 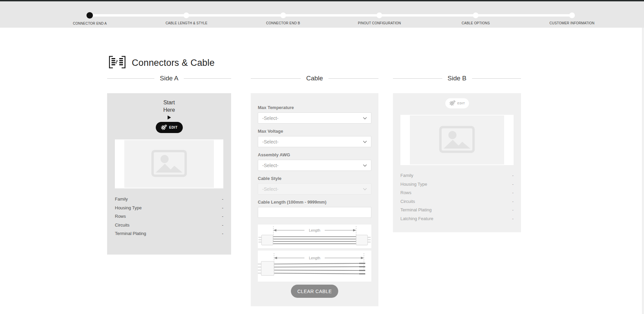 What do you see at coordinates (169, 78) in the screenshot?
I see `side-a-heading: Side A` at bounding box center [169, 78].